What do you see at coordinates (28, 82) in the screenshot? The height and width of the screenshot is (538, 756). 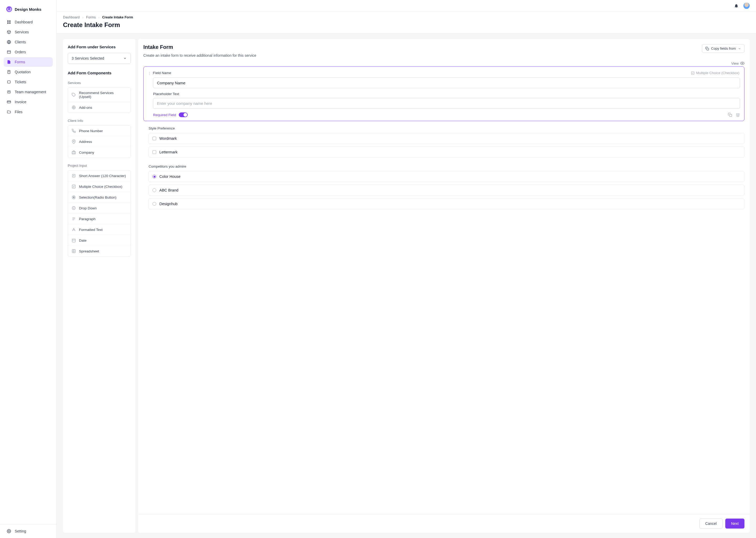 I see `sidebar-item-tickets: Tickets` at bounding box center [28, 82].